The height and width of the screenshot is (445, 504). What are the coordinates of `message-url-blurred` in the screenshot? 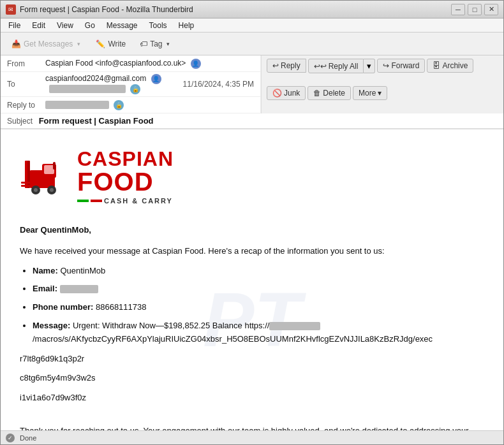 It's located at (295, 326).